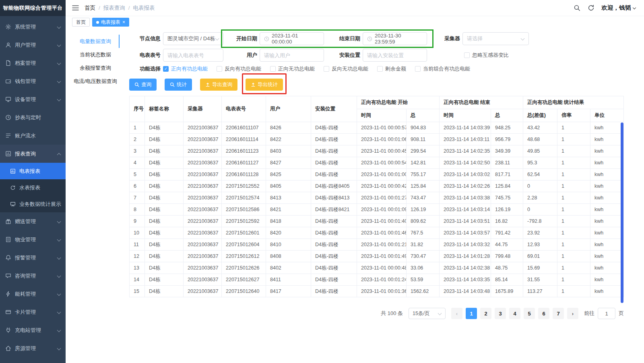 The height and width of the screenshot is (363, 644). What do you see at coordinates (33, 154) in the screenshot?
I see `sidebar-item-reports: 报表查询` at bounding box center [33, 154].